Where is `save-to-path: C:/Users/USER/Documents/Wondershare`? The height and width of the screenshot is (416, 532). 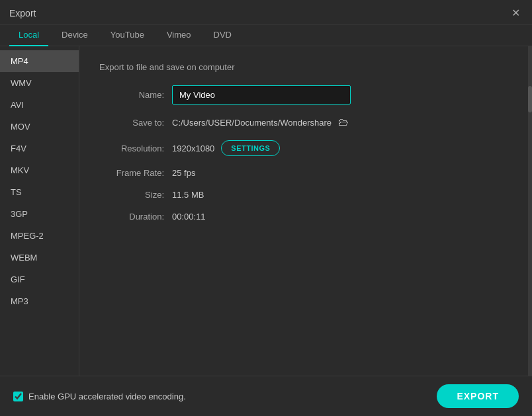
save-to-path: C:/Users/USER/Documents/Wondershare is located at coordinates (251, 123).